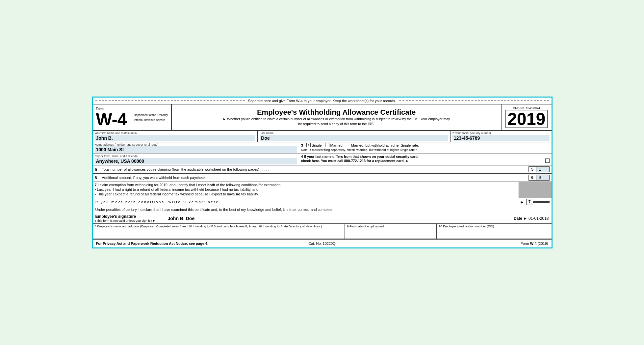 Image resolution: width=644 pixels, height=345 pixels. What do you see at coordinates (425, 148) in the screenshot?
I see `filing-section: 3 X Single Married Married, but withhold…` at bounding box center [425, 148].